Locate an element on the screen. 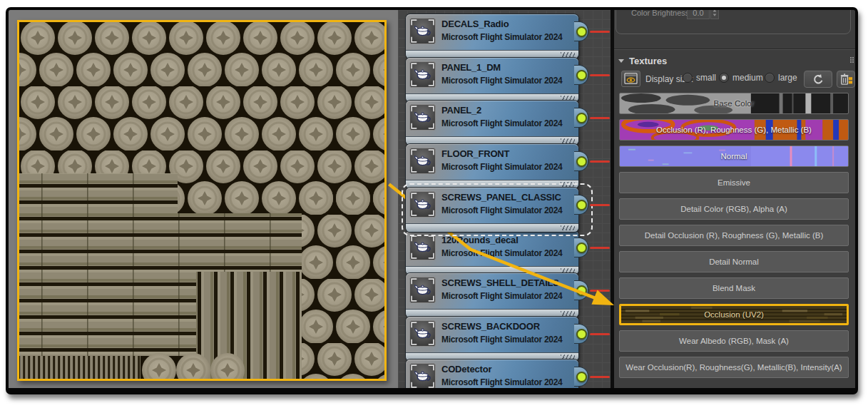  refresh-icon is located at coordinates (819, 80).